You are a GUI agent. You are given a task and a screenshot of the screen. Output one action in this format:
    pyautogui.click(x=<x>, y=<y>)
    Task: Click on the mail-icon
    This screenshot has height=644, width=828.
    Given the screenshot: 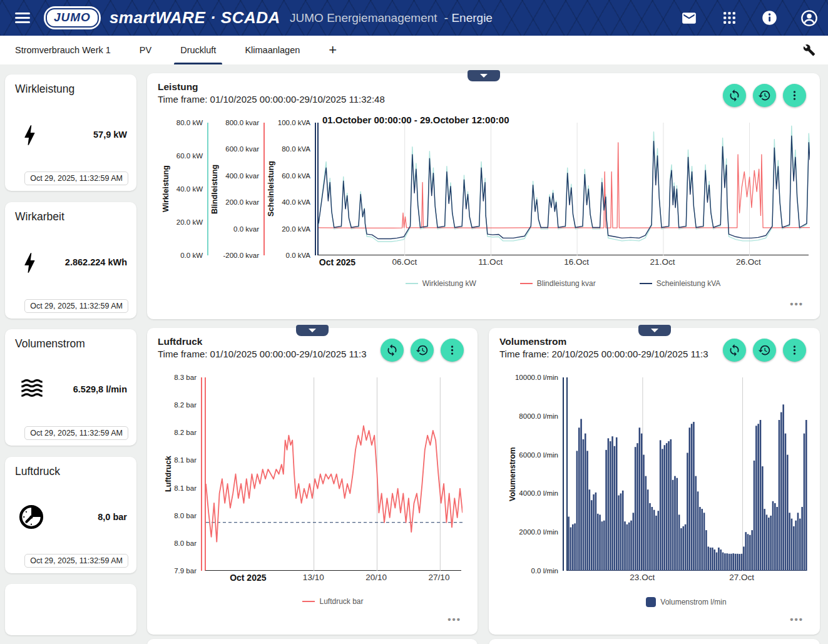 What is the action you would take?
    pyautogui.click(x=689, y=18)
    